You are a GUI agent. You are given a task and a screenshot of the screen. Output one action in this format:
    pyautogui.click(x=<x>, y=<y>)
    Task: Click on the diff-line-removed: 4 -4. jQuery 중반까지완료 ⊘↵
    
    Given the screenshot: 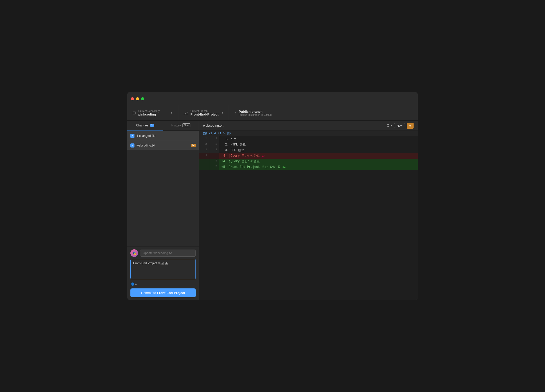 What is the action you would take?
    pyautogui.click(x=308, y=156)
    